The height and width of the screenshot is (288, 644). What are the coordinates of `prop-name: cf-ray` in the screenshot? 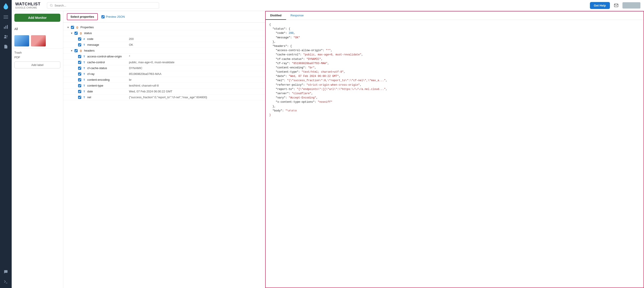 It's located at (108, 74).